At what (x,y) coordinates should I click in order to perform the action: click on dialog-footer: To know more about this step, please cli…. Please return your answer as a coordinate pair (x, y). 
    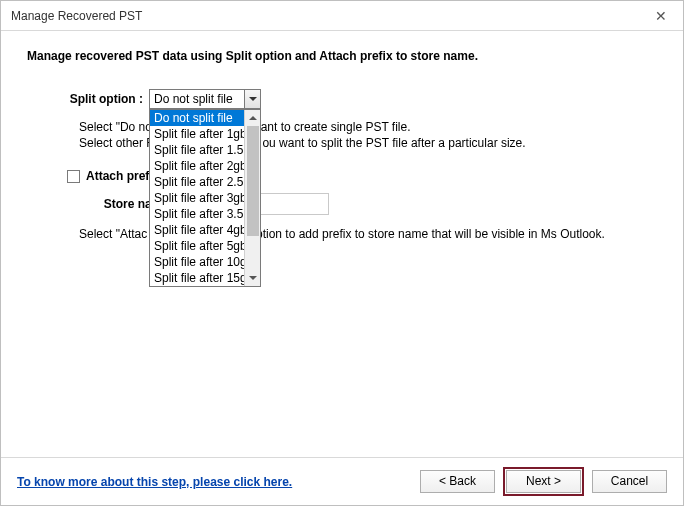
    Looking at the image, I should click on (342, 481).